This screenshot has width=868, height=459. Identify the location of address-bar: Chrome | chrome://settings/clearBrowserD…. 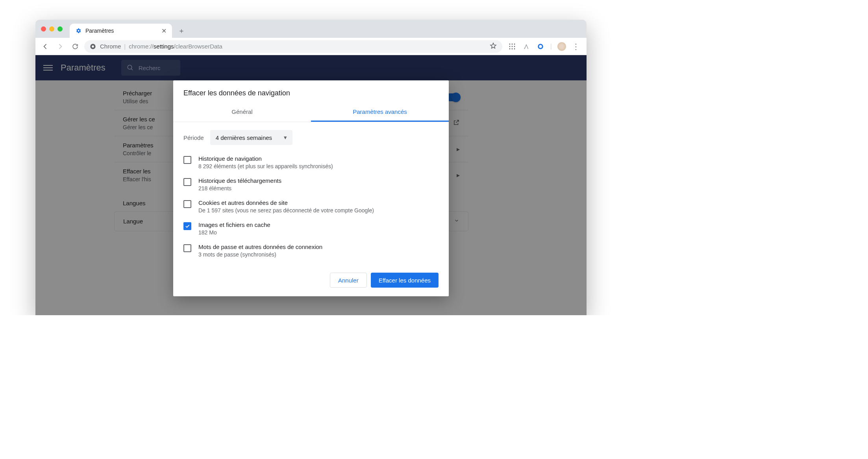
(293, 46).